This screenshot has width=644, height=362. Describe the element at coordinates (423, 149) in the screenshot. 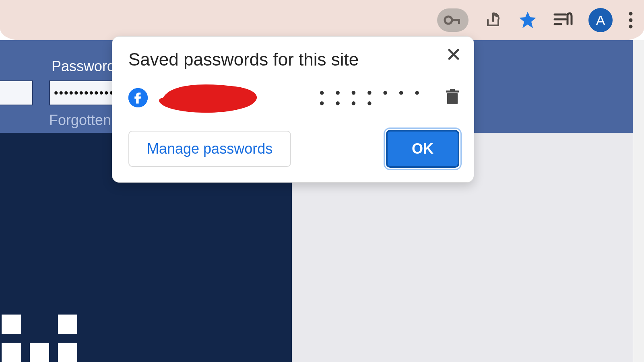

I see `ok-button: OK` at that location.